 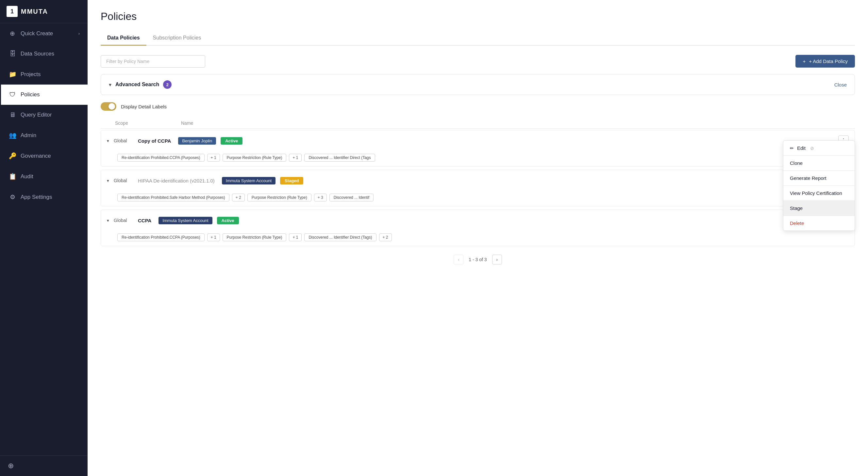 I want to click on sidebar-item-audit: 📋 Audit, so click(x=44, y=176).